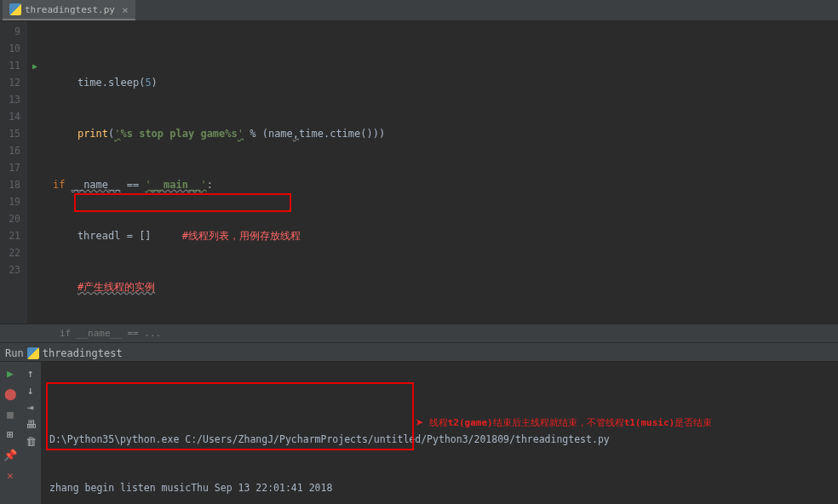 Image resolution: width=838 pixels, height=504 pixels. I want to click on layout-button: ⊞, so click(10, 434).